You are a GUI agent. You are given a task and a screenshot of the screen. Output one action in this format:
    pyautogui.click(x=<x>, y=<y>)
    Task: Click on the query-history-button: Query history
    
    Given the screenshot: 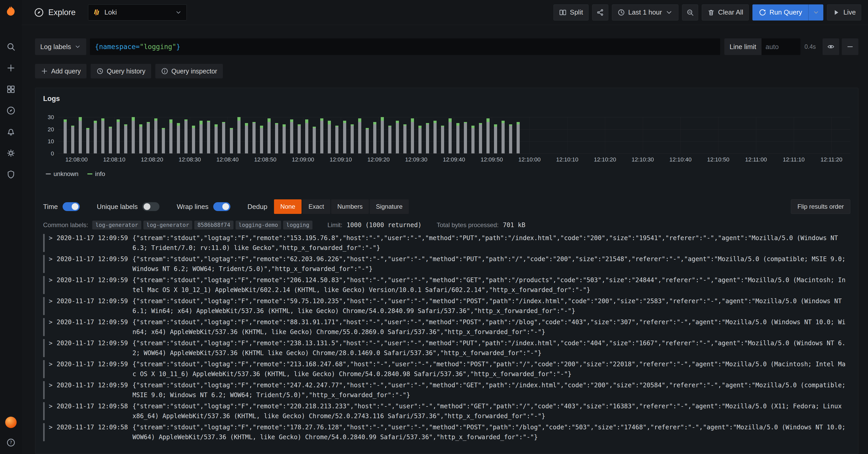 What is the action you would take?
    pyautogui.click(x=121, y=71)
    